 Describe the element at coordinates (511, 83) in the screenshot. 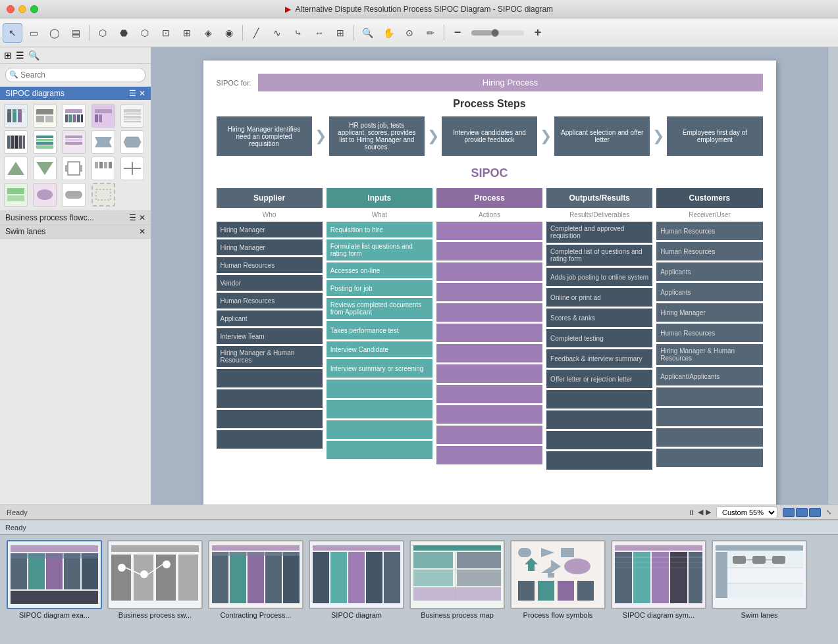

I see `sipoc-for-value: Hiring Process` at that location.